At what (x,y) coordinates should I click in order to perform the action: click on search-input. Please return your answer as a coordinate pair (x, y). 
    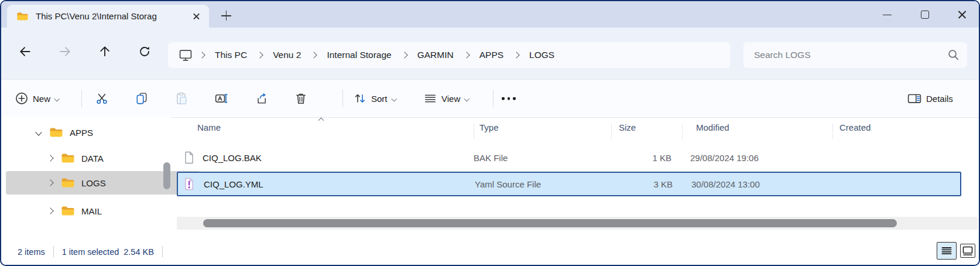
    Looking at the image, I should click on (855, 55).